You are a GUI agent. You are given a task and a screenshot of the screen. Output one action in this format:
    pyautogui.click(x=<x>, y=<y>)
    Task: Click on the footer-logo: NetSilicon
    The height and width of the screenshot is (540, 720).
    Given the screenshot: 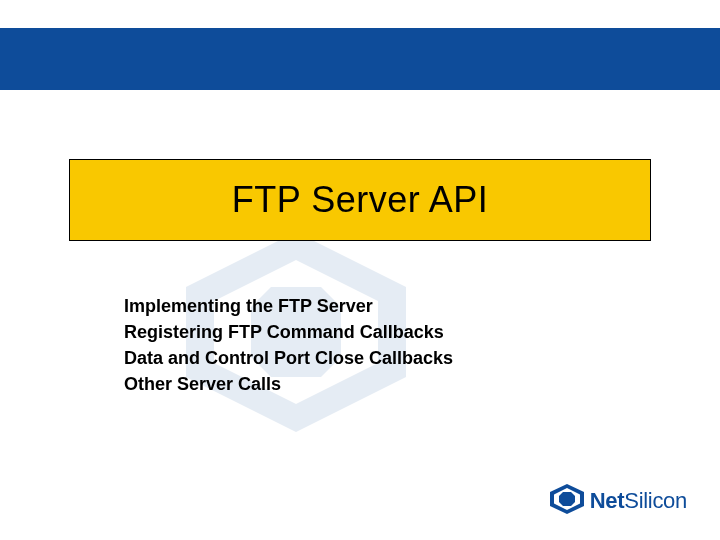 What is the action you would take?
    pyautogui.click(x=618, y=501)
    